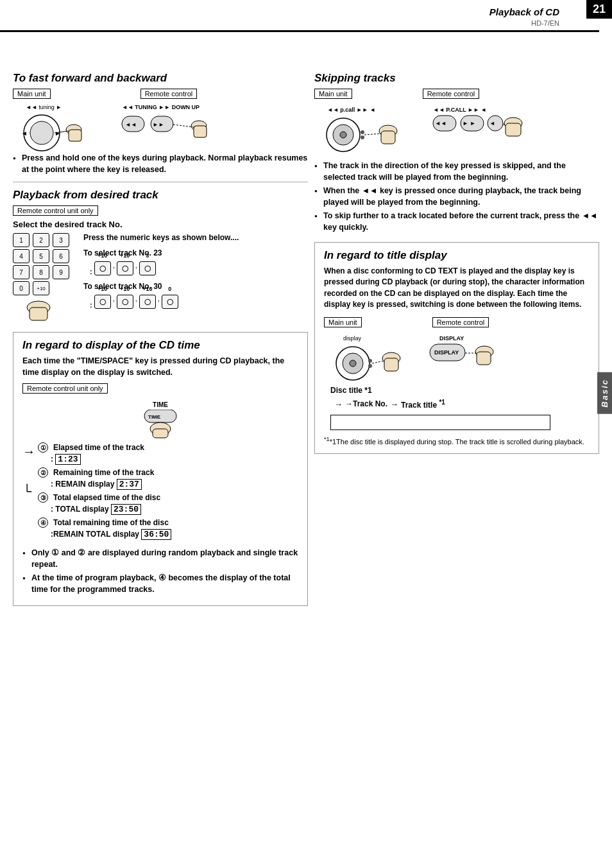  I want to click on track23-btn2: ◯, so click(125, 268).